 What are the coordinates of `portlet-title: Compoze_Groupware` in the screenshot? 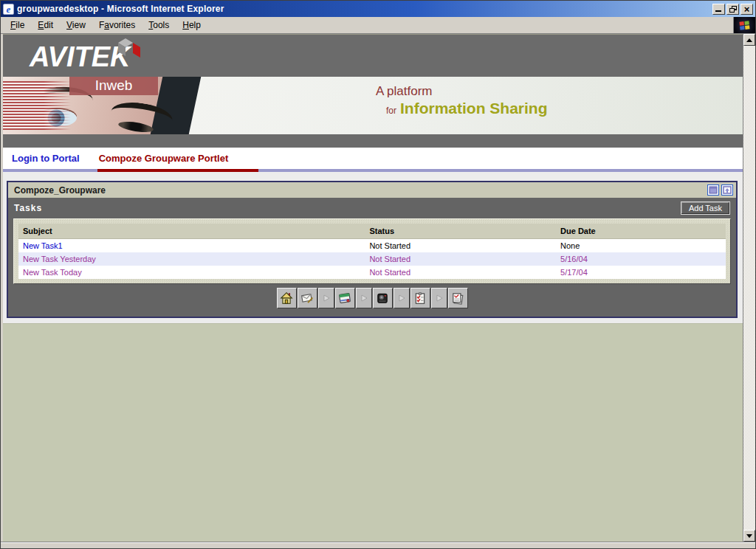 It's located at (360, 190).